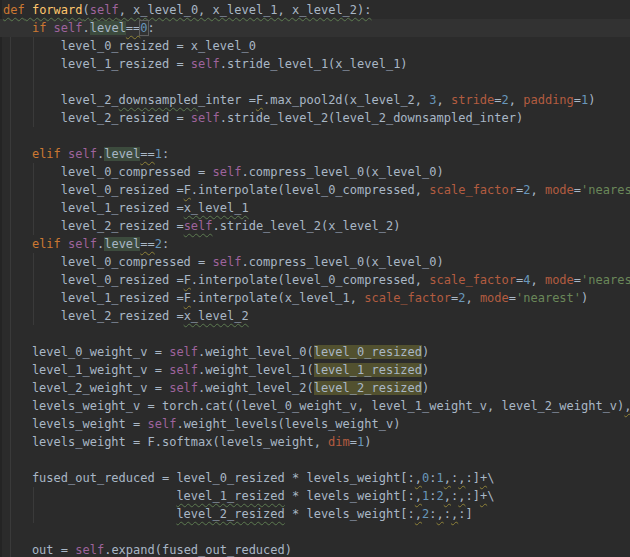 Image resolution: width=630 pixels, height=557 pixels. What do you see at coordinates (188, 298) in the screenshot?
I see `code-token: F` at bounding box center [188, 298].